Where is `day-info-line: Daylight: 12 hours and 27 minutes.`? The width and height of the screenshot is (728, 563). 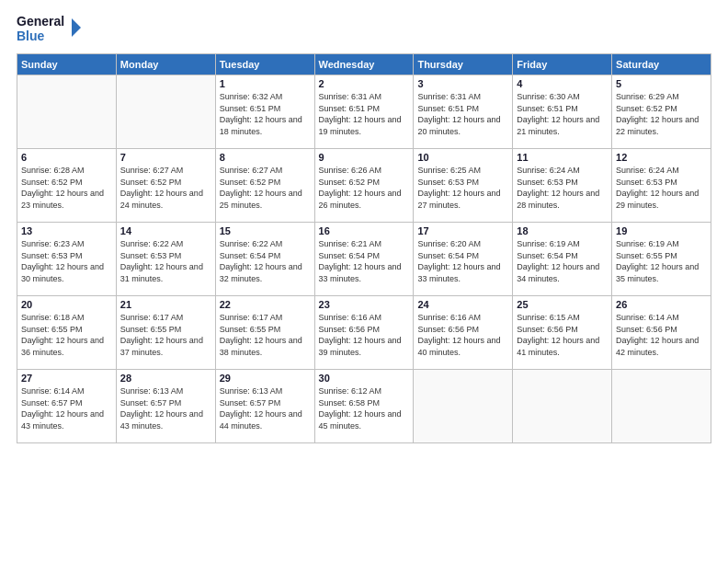 day-info-line: Daylight: 12 hours and 27 minutes. is located at coordinates (463, 199).